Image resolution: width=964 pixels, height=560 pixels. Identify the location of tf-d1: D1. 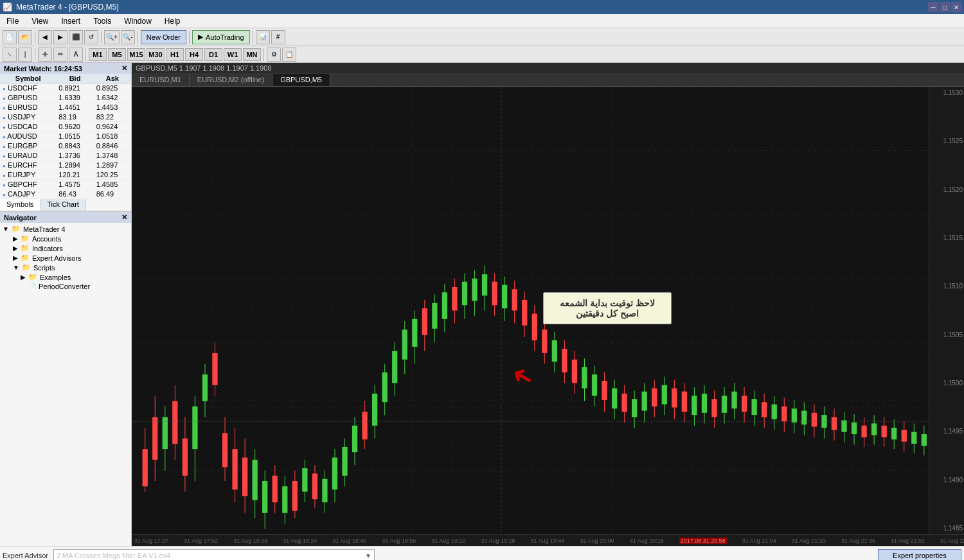
(213, 55).